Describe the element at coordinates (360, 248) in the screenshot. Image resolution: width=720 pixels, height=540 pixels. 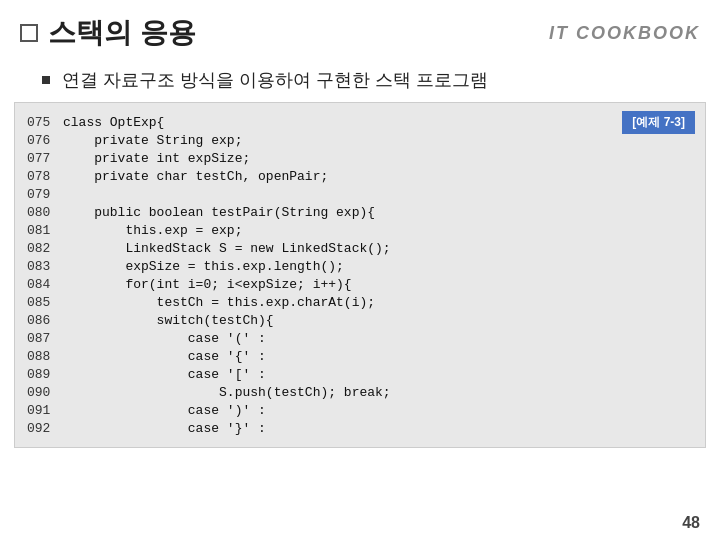
I see `table-row: 082 LinkedStack S = new LinkedStack();` at that location.